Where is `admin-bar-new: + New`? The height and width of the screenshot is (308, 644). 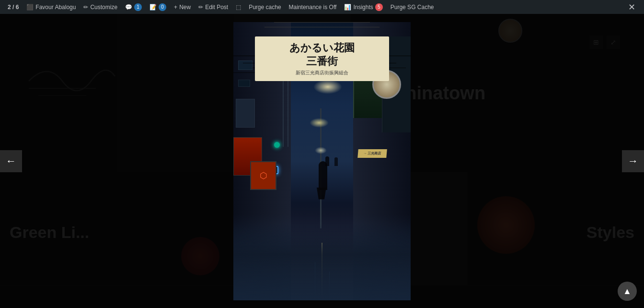 admin-bar-new: + New is located at coordinates (182, 7).